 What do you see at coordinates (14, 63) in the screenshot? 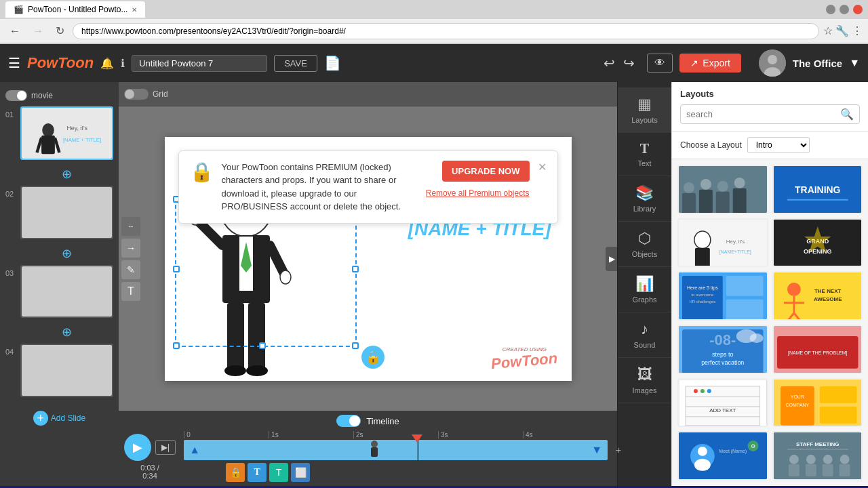
I see `hamburger-menu-button: ☰` at bounding box center [14, 63].